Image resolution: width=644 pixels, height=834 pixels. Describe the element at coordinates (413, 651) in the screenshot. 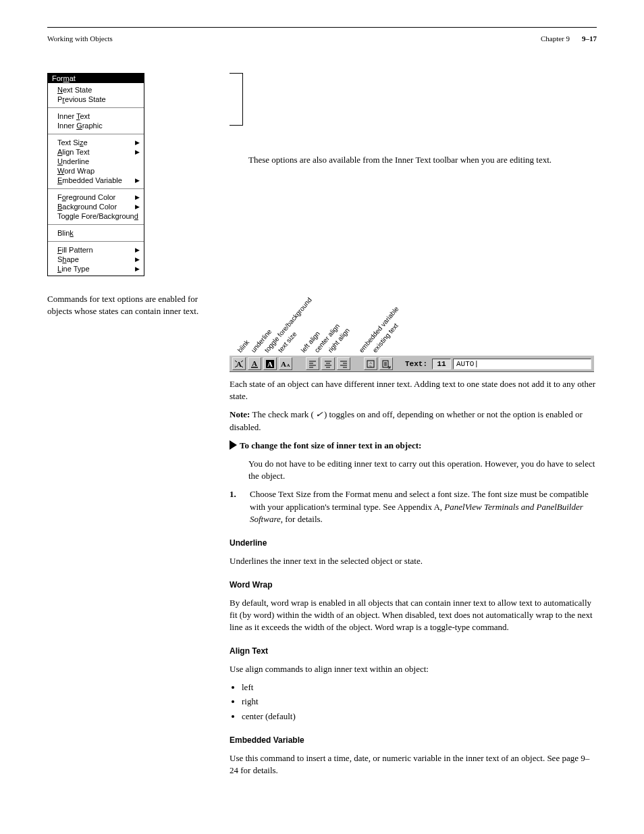

I see `heading-align-text: Align Text` at that location.